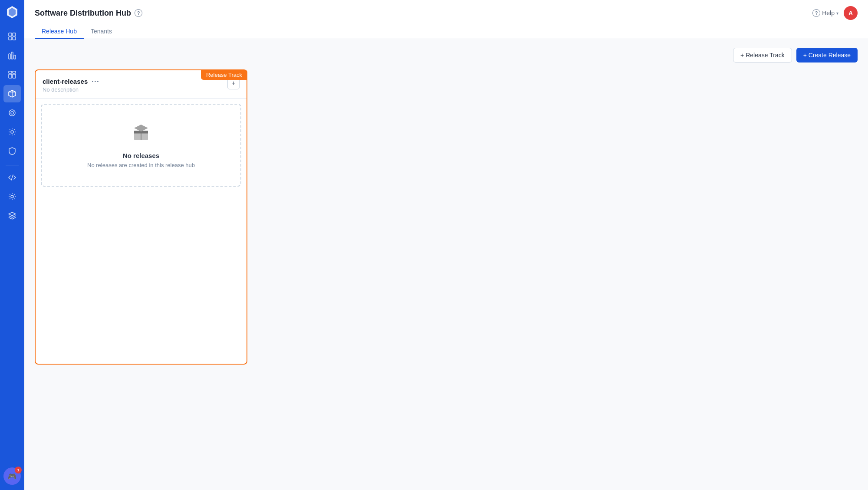 This screenshot has height=490, width=868. I want to click on sidebar-bottom: 🎮 1, so click(12, 474).